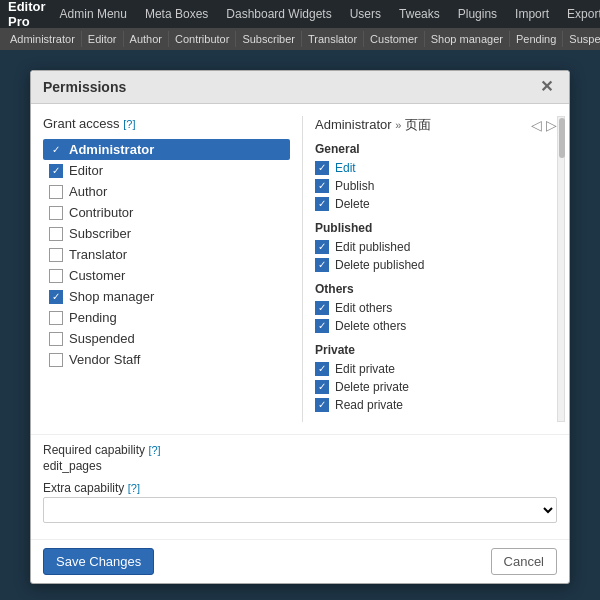 Image resolution: width=600 pixels, height=600 pixels. Describe the element at coordinates (546, 87) in the screenshot. I see `modal-close-button: ✕` at that location.